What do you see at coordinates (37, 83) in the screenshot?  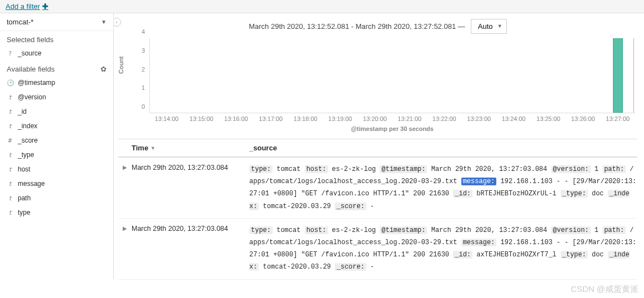 I see `field-name: @timestamp` at bounding box center [37, 83].